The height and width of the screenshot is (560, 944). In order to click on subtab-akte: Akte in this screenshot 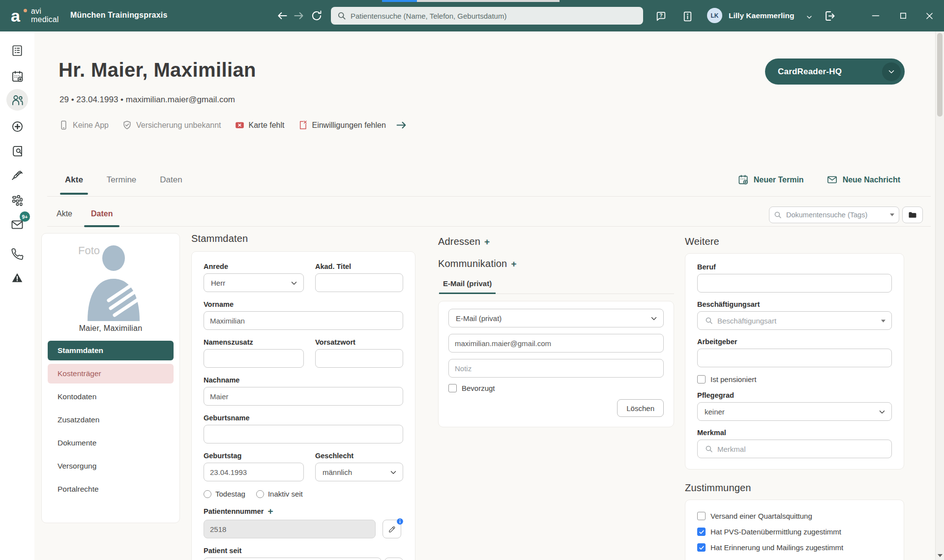, I will do `click(64, 216)`.